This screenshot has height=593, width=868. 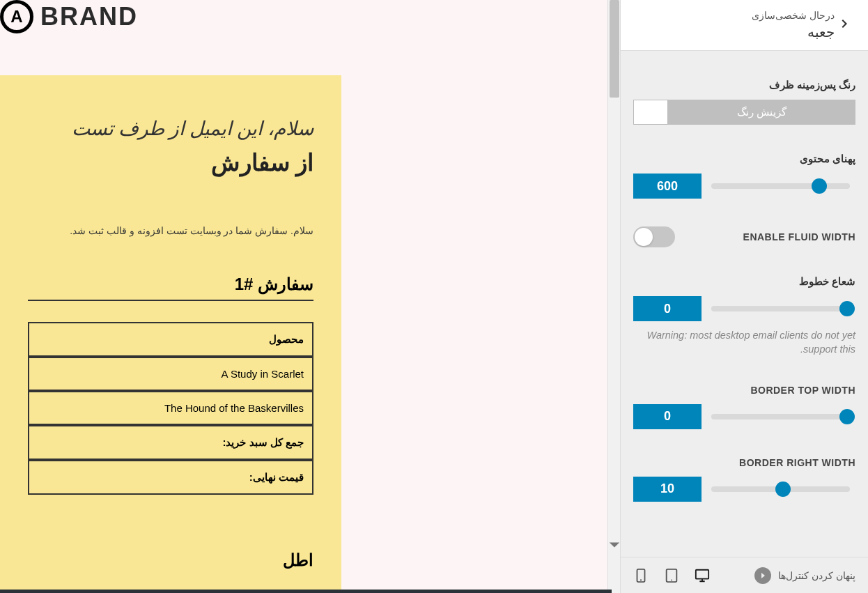 I want to click on border-radius-slider, so click(x=779, y=309).